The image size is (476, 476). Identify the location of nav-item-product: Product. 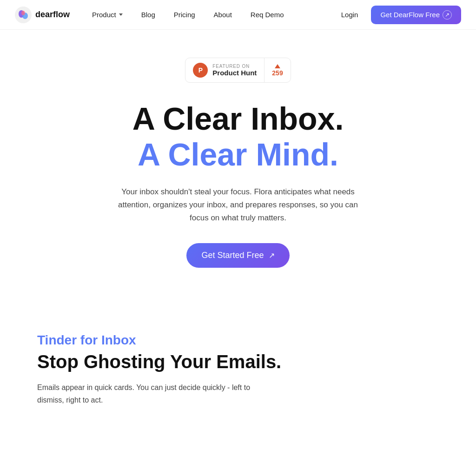
(107, 15).